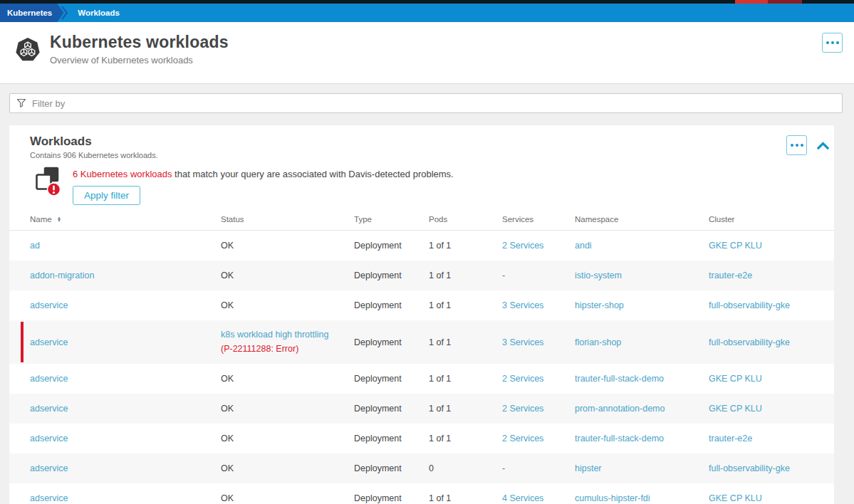 This screenshot has width=854, height=504. What do you see at coordinates (642, 219) in the screenshot?
I see `column-header-namespace: Namespace` at bounding box center [642, 219].